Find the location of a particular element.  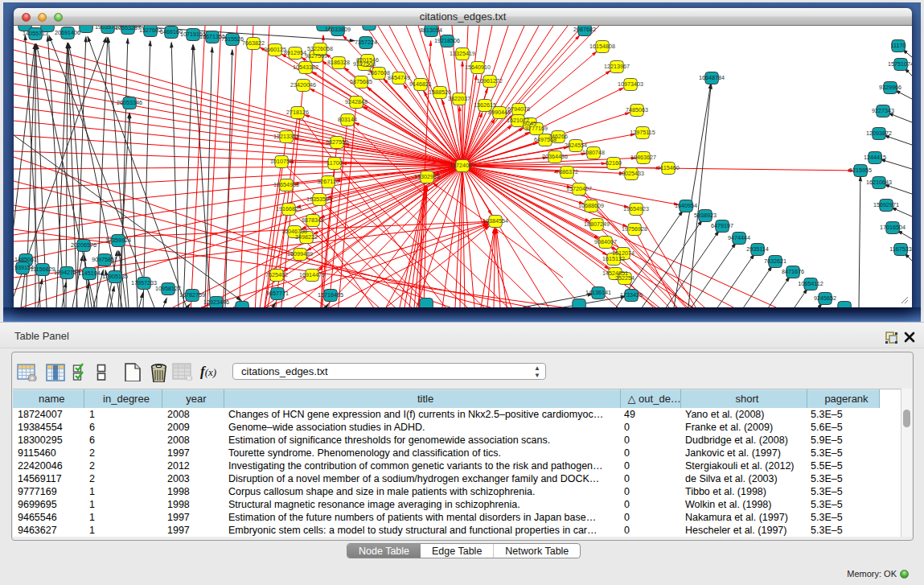

svg-text: 8201546 is located at coordinates (368, 60).